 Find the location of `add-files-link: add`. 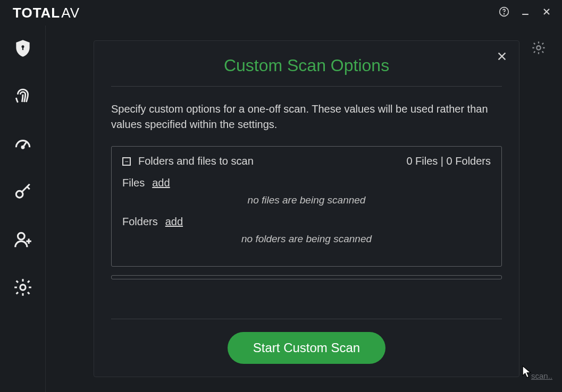

add-files-link: add is located at coordinates (161, 183).